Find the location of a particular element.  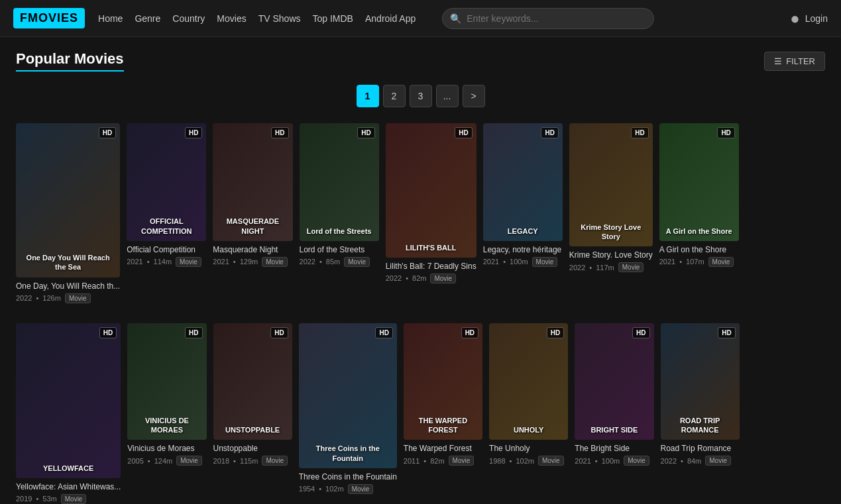

pagination: 1 2 3 ... > is located at coordinates (420, 96).